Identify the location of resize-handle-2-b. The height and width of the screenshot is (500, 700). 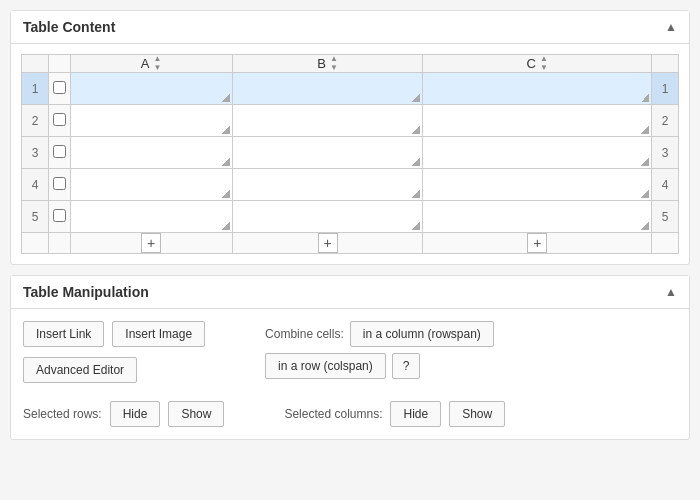
(416, 130).